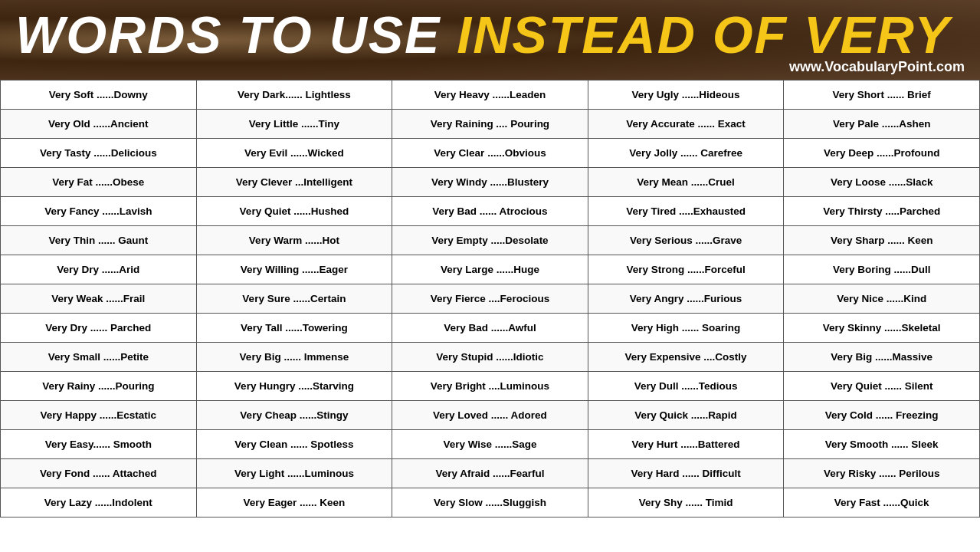 The width and height of the screenshot is (980, 552). Describe the element at coordinates (99, 445) in the screenshot. I see `table-cell: Very Easy...... Smooth` at that location.